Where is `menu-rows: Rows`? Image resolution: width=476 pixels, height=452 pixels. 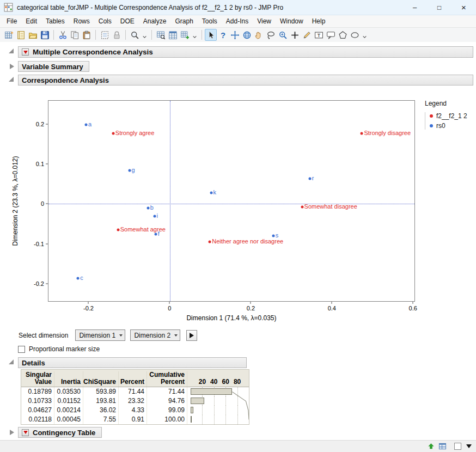
menu-rows: Rows is located at coordinates (82, 21).